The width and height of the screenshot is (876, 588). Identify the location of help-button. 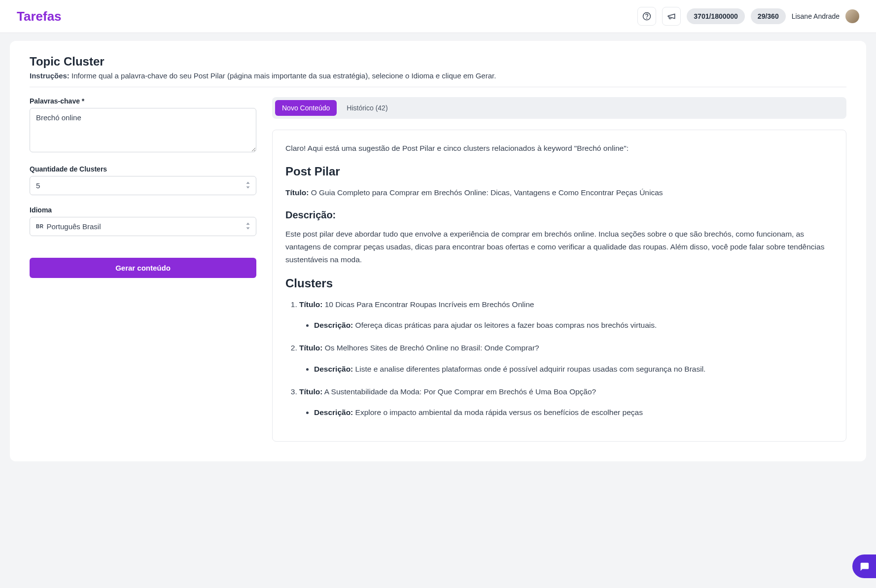
(647, 16).